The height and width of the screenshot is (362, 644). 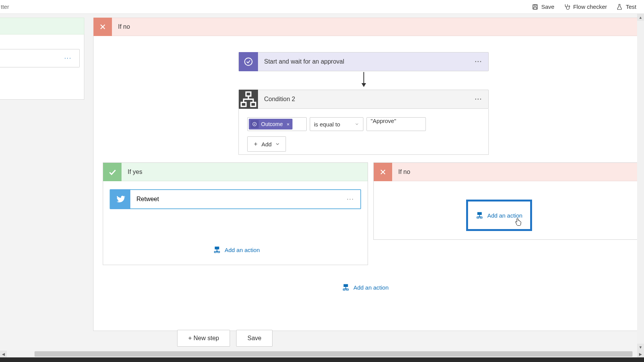 What do you see at coordinates (254, 338) in the screenshot?
I see `save-button-bottom: Save` at bounding box center [254, 338].